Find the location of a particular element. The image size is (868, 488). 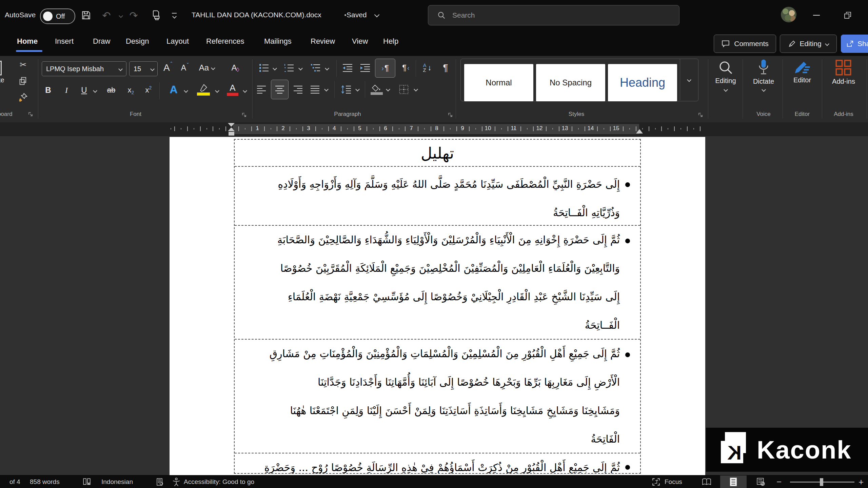

table-row-partial: ثُمَّ إِلَى جَمِيْعِ أَهْلِ الْقُبُوْرِ … is located at coordinates (437, 463).